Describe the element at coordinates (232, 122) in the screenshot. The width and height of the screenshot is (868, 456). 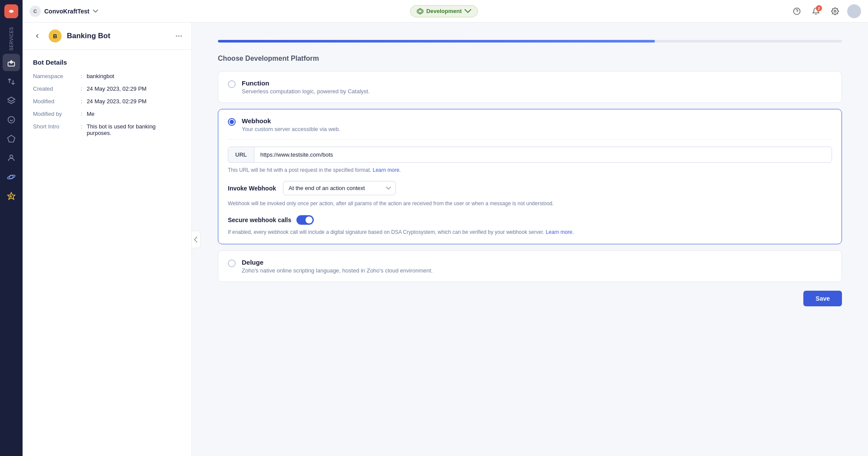
I see `webhook-radio` at that location.